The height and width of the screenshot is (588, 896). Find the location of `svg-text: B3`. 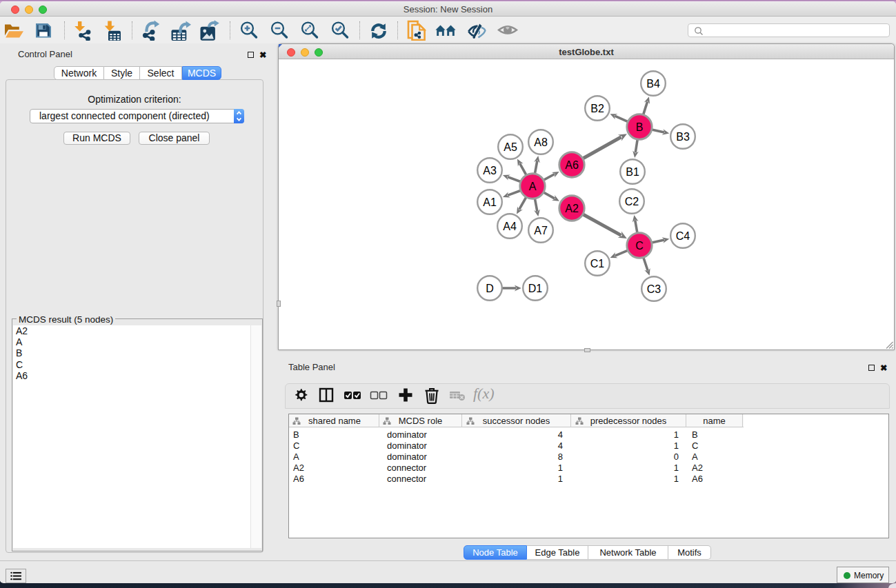

svg-text: B3 is located at coordinates (683, 136).